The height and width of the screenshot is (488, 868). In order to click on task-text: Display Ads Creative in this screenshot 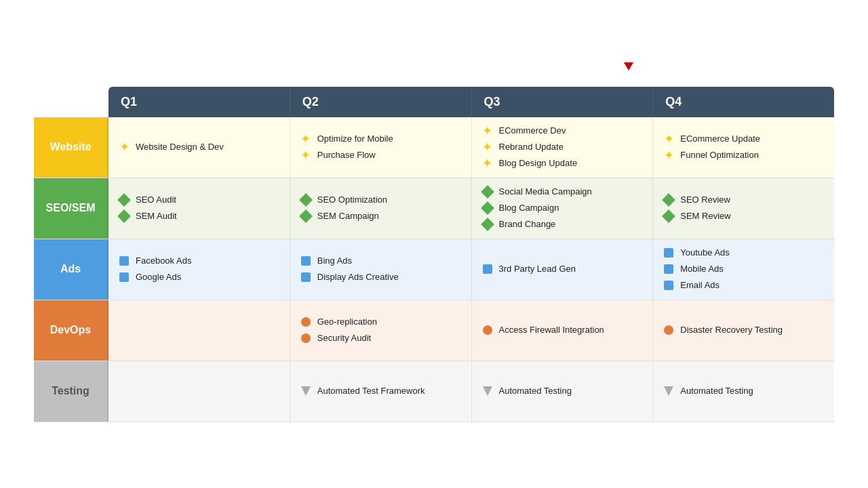, I will do `click(358, 278)`.